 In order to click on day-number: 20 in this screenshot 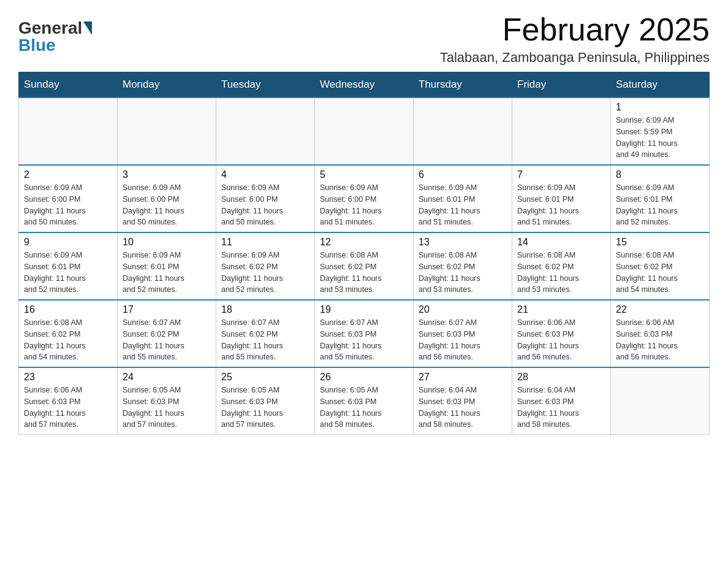, I will do `click(463, 310)`.